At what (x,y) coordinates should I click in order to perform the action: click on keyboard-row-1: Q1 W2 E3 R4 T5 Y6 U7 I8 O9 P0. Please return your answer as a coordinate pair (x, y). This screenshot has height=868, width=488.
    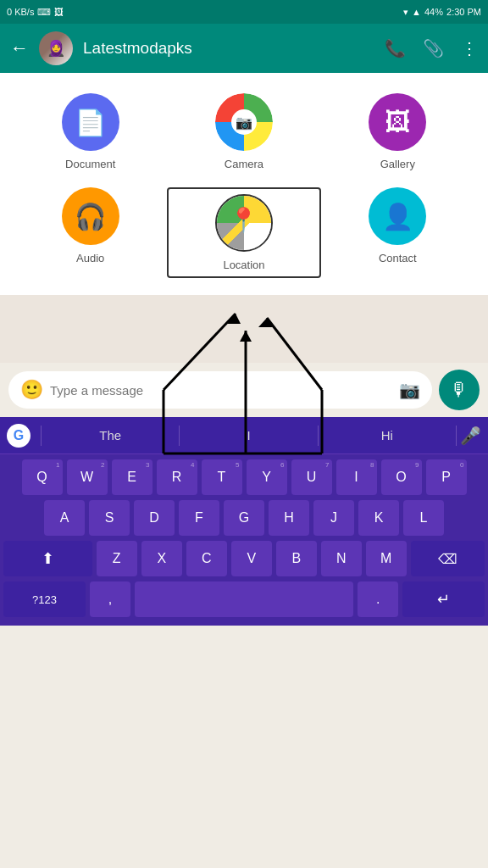
    Looking at the image, I should click on (244, 477).